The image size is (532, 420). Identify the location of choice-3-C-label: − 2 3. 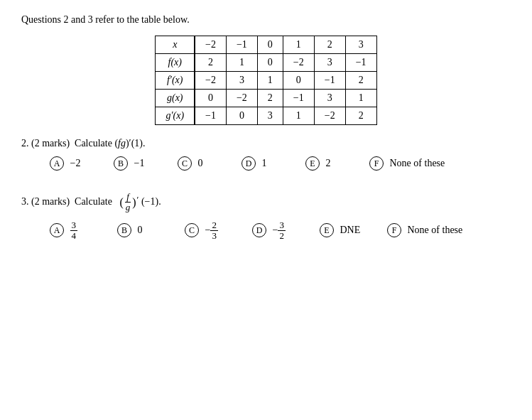
(210, 231).